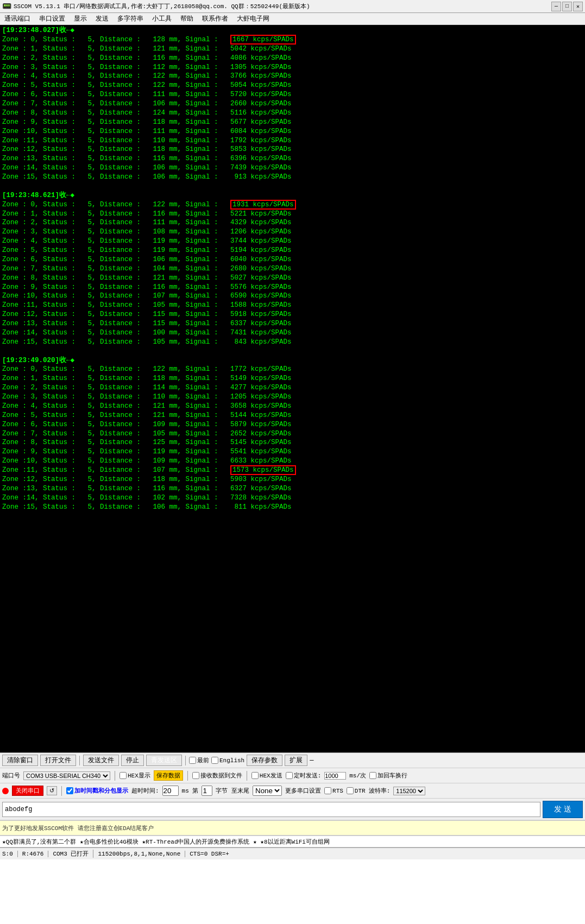 Image resolution: width=585 pixels, height=924 pixels. Describe the element at coordinates (133, 760) in the screenshot. I see `stop-button: 停止` at that location.